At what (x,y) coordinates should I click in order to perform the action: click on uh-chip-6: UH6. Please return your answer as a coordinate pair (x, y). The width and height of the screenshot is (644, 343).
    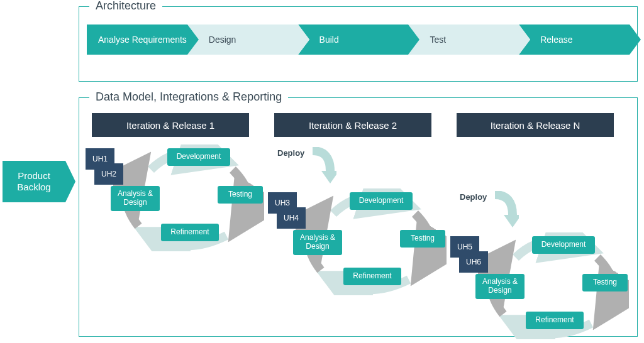
    Looking at the image, I should click on (474, 262).